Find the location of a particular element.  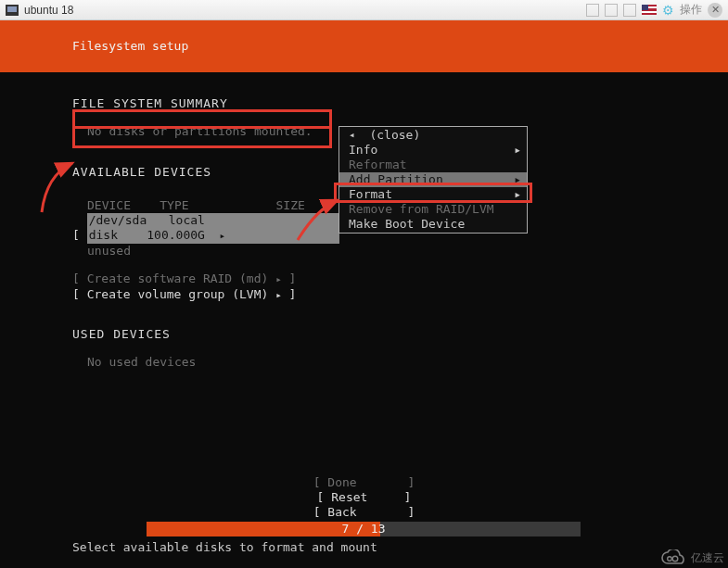

menu-item-reformat: Reformat is located at coordinates (433, 165).